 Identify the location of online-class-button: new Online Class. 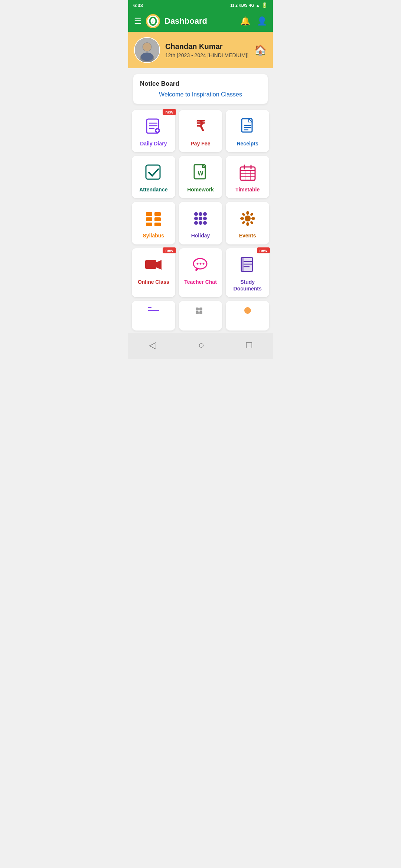
(154, 273).